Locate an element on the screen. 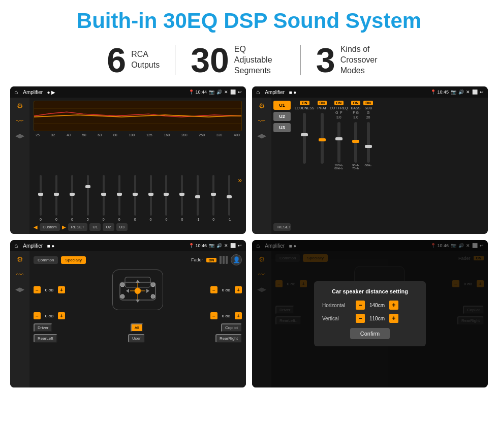 Image resolution: width=498 pixels, height=448 pixels. cross-home-icon: ⌂ is located at coordinates (258, 92).